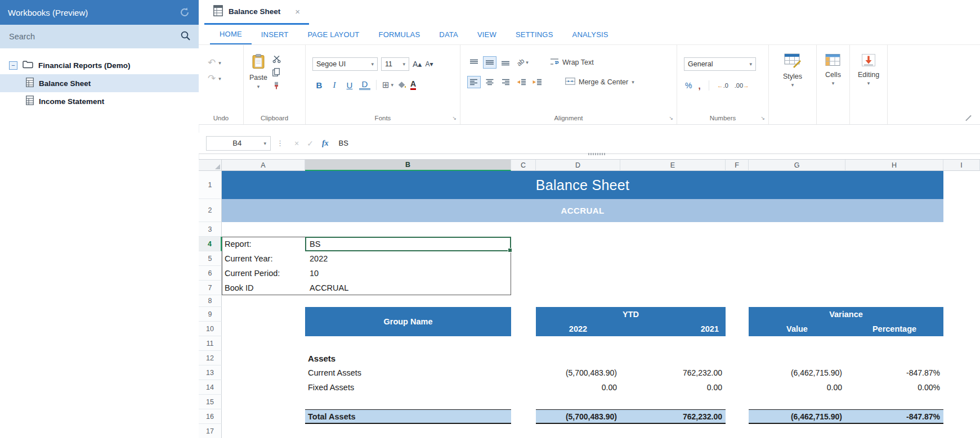  What do you see at coordinates (211, 288) in the screenshot?
I see `row-header-7: 7` at bounding box center [211, 288].